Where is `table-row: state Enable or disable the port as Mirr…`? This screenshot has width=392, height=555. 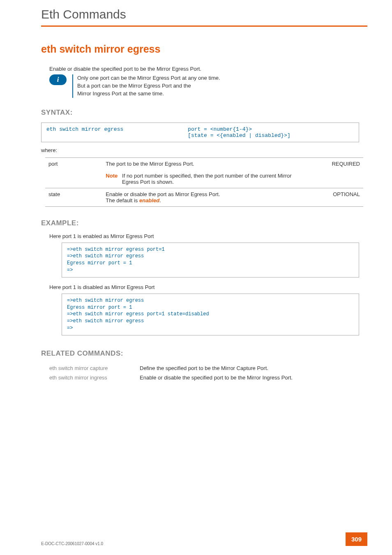 table-row: state Enable or disable the port as Mirr… is located at coordinates (204, 197).